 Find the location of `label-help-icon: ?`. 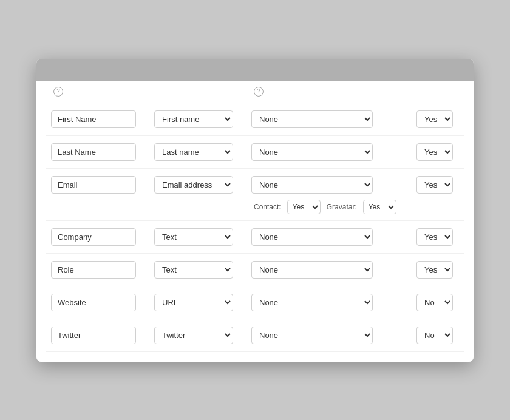

label-help-icon: ? is located at coordinates (58, 92).